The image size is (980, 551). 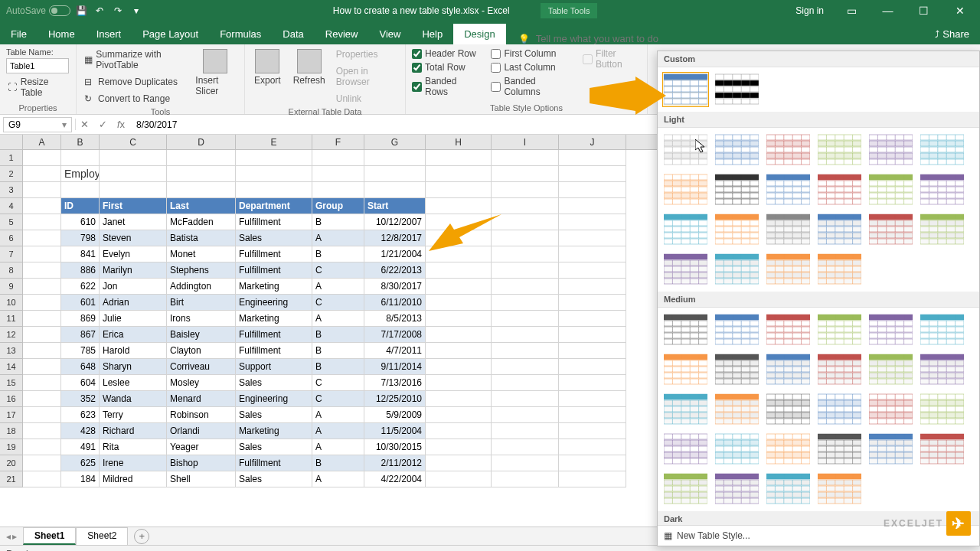 I want to click on cell: Baisley, so click(x=201, y=335).